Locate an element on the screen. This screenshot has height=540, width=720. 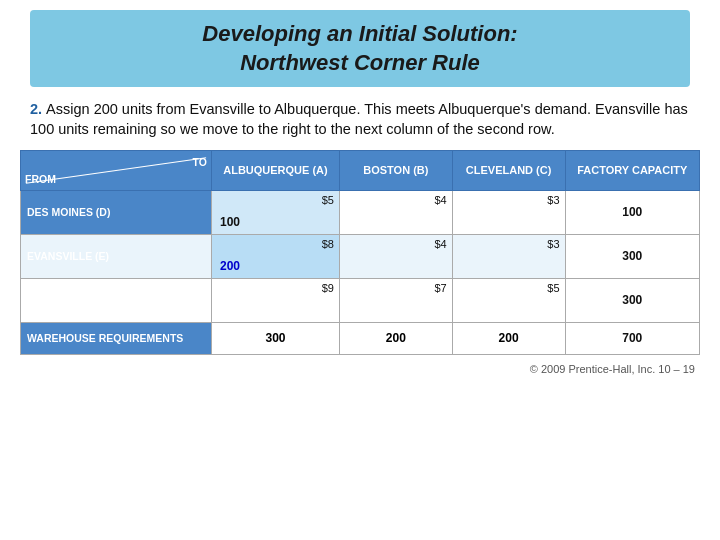
row-header-fortlauderdale: FORT LAUDERDALE (F) is located at coordinates (116, 300).